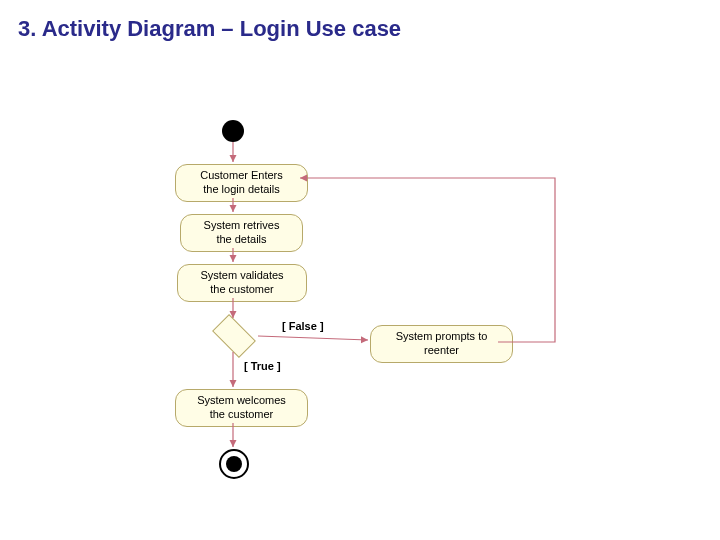  Describe the element at coordinates (303, 326) in the screenshot. I see `guard-false: [ False ]` at that location.